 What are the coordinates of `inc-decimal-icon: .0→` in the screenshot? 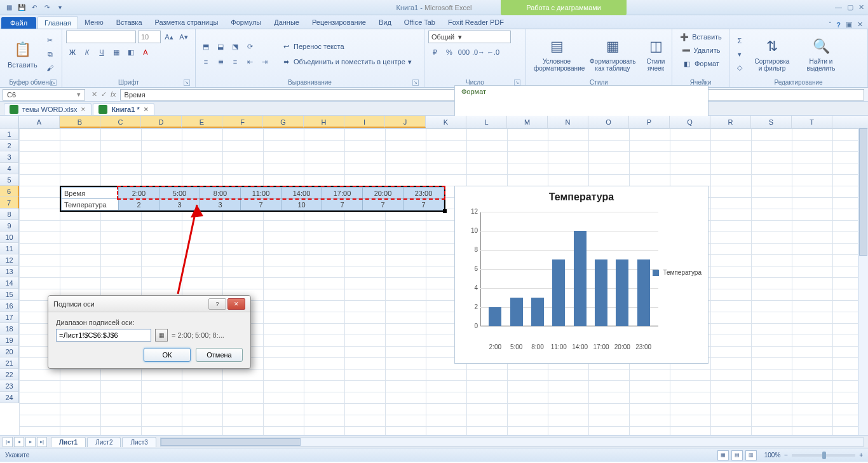 It's located at (478, 52).